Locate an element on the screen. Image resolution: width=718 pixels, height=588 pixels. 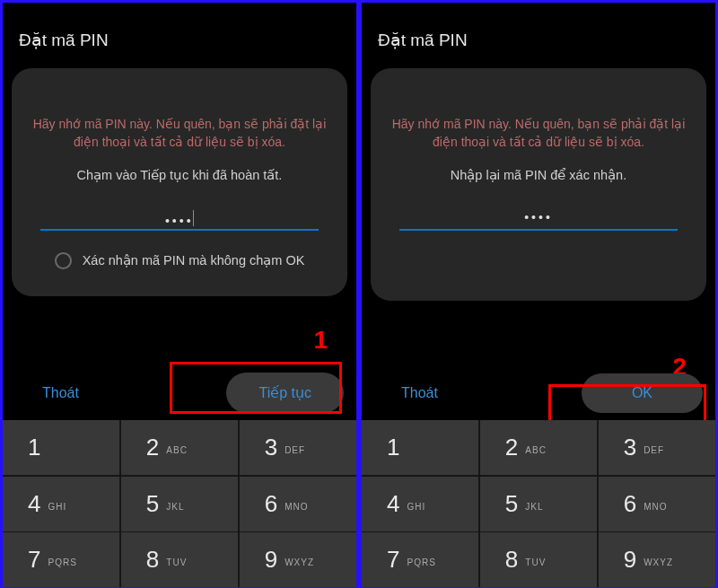
continue-button: Tiếp tục is located at coordinates (285, 393).